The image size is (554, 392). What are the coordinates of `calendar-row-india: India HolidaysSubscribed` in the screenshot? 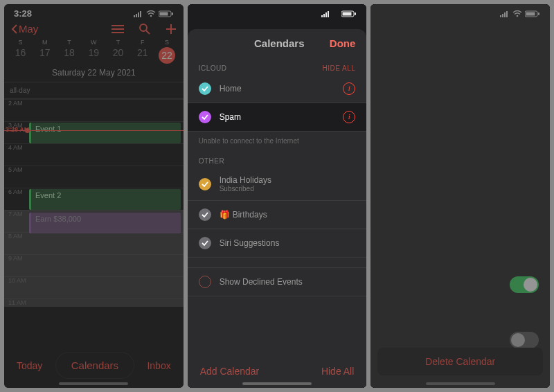 It's located at (277, 184).